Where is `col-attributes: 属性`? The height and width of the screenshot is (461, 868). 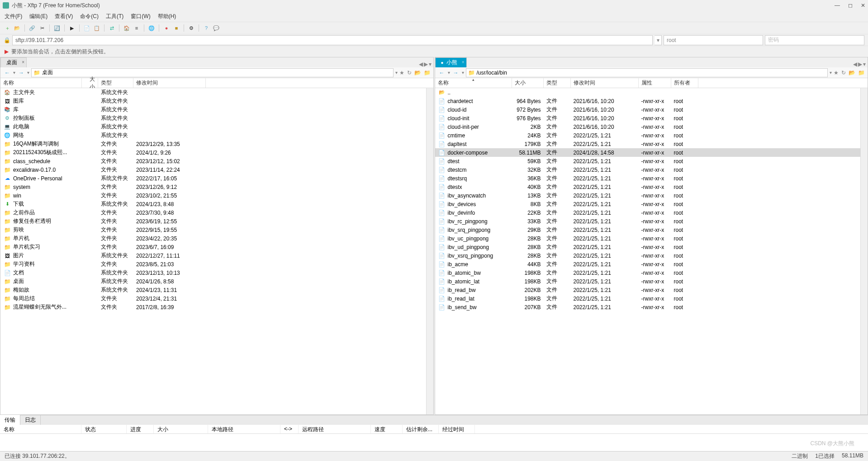
col-attributes: 属性 is located at coordinates (655, 83).